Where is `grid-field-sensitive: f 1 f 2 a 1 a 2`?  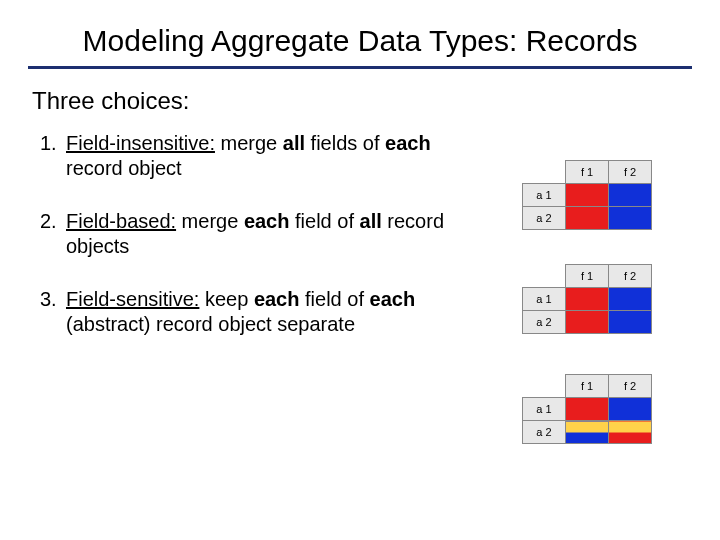
grid-field-sensitive: f 1 f 2 a 1 a 2 is located at coordinates (587, 409).